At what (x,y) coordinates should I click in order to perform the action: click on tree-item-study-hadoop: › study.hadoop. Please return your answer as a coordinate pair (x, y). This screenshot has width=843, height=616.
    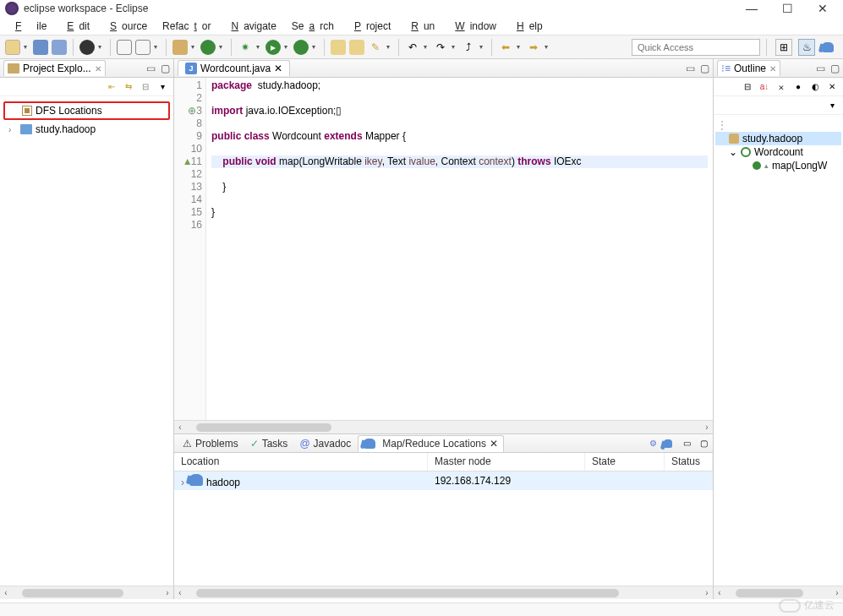
    Looking at the image, I should click on (86, 129).